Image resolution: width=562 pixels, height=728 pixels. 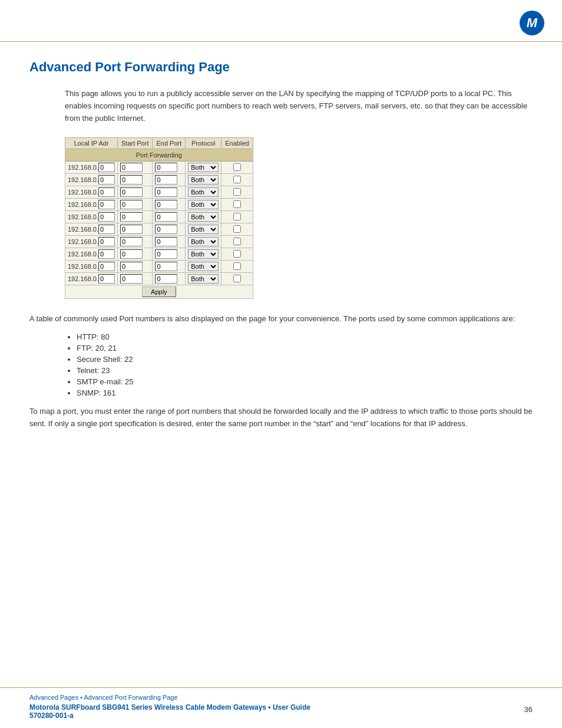 What do you see at coordinates (528, 710) in the screenshot?
I see `footer-page-number: 36` at bounding box center [528, 710].